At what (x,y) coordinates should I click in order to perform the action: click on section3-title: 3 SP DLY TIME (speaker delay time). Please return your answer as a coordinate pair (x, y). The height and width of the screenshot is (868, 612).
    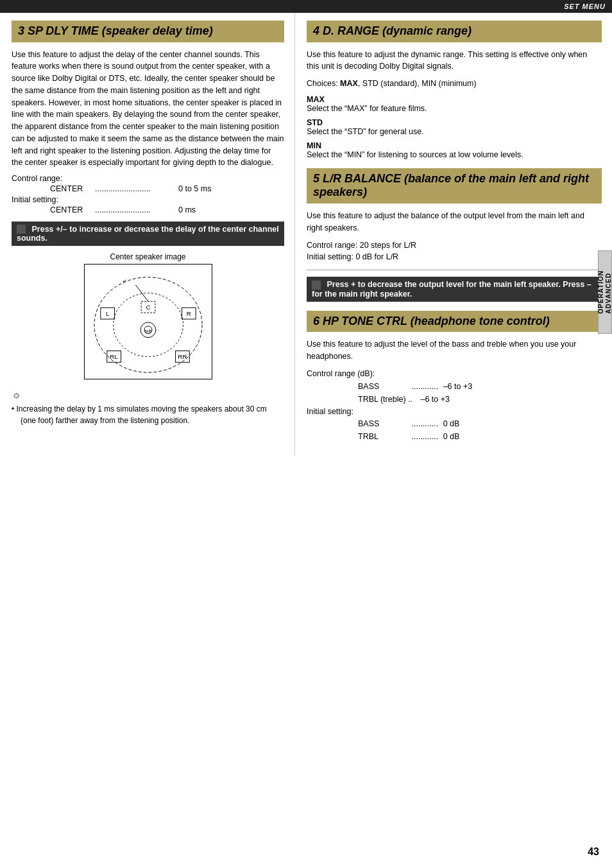
    Looking at the image, I should click on (148, 31).